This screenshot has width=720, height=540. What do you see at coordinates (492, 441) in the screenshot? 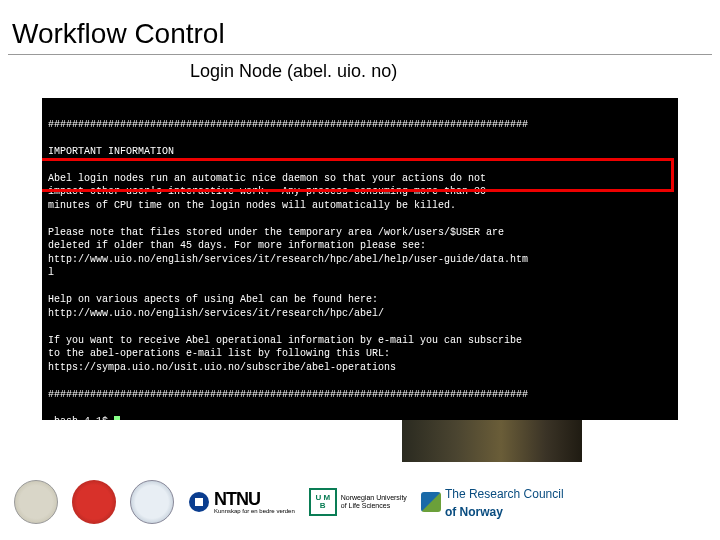
I see `server-photo` at bounding box center [492, 441].